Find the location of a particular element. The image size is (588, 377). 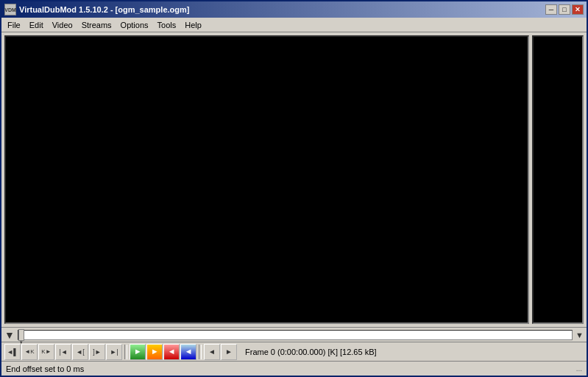

go-end-button: ►| is located at coordinates (114, 352).